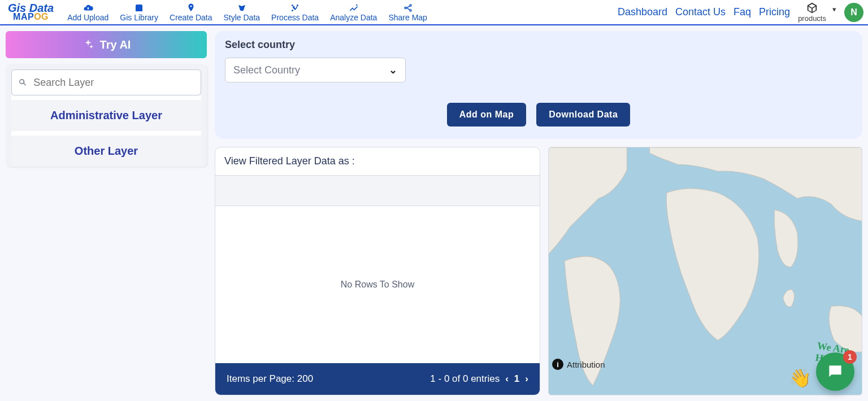 The image size is (868, 401). I want to click on country-select: Select Country ⌄, so click(315, 70).